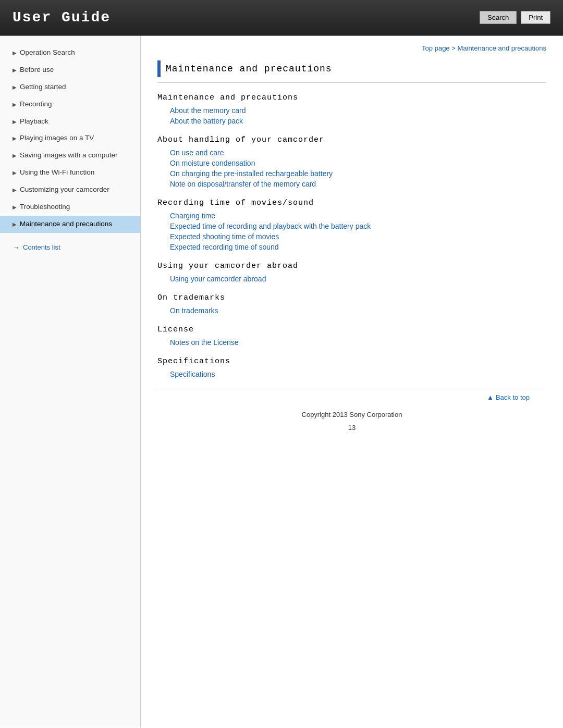  I want to click on breadcrumb-top-link: Top page, so click(436, 48).